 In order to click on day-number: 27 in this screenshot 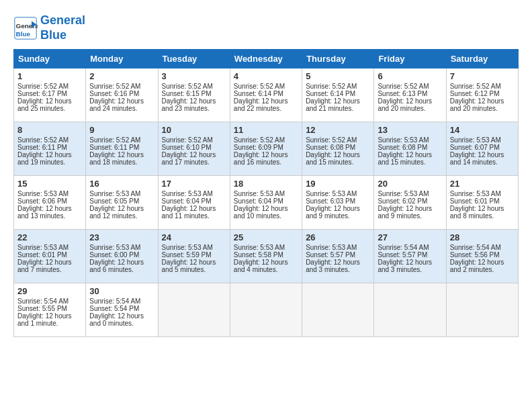, I will do `click(410, 238)`.